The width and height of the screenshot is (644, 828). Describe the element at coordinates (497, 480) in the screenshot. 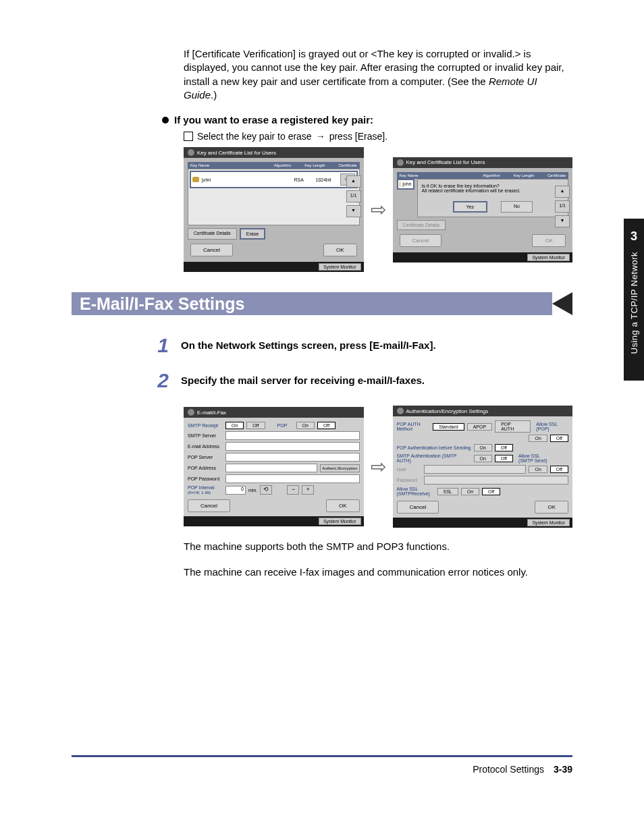

I see `password-input` at that location.